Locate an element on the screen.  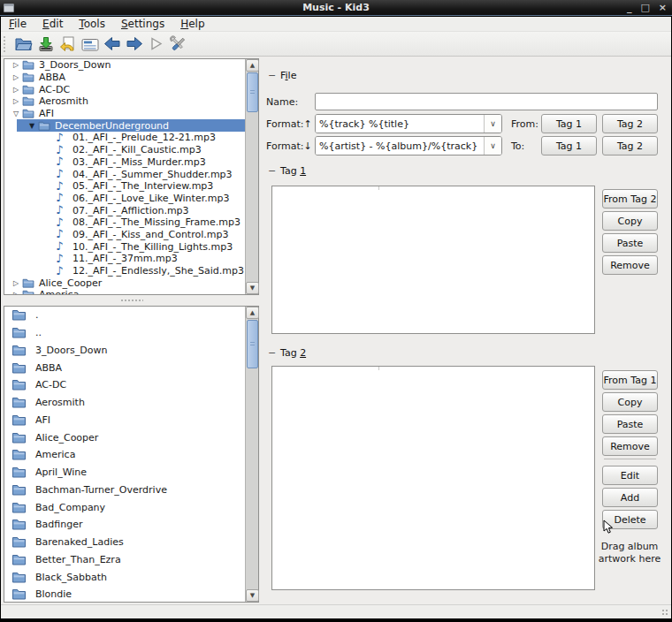
format-up-combobox: ∨ is located at coordinates (409, 124).